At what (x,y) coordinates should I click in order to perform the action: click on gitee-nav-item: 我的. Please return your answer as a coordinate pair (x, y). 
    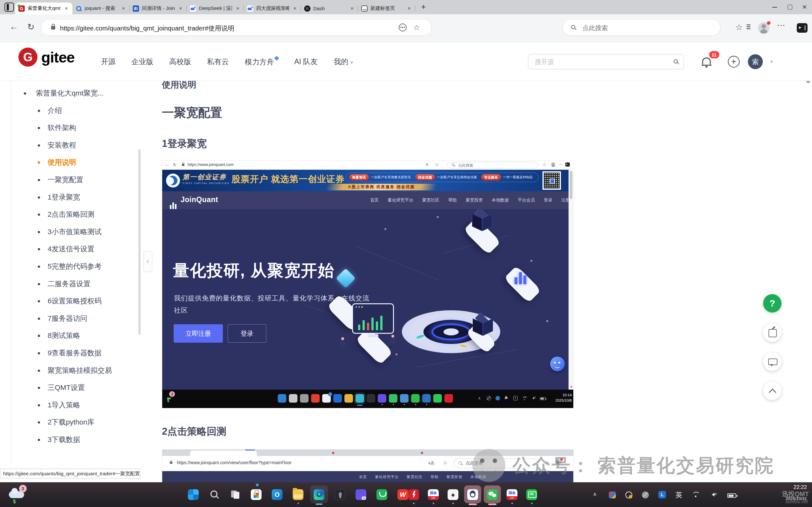
    Looking at the image, I should click on (343, 62).